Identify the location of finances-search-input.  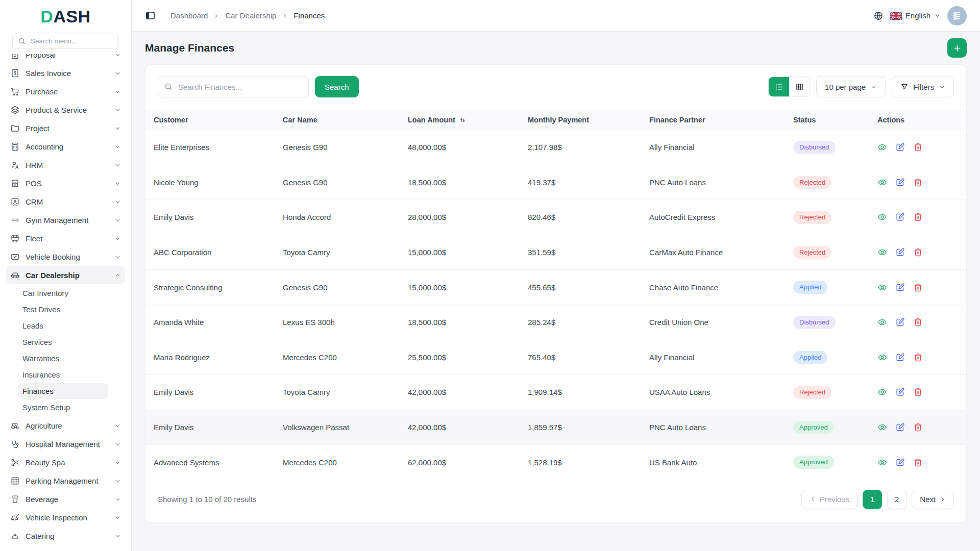
(240, 87).